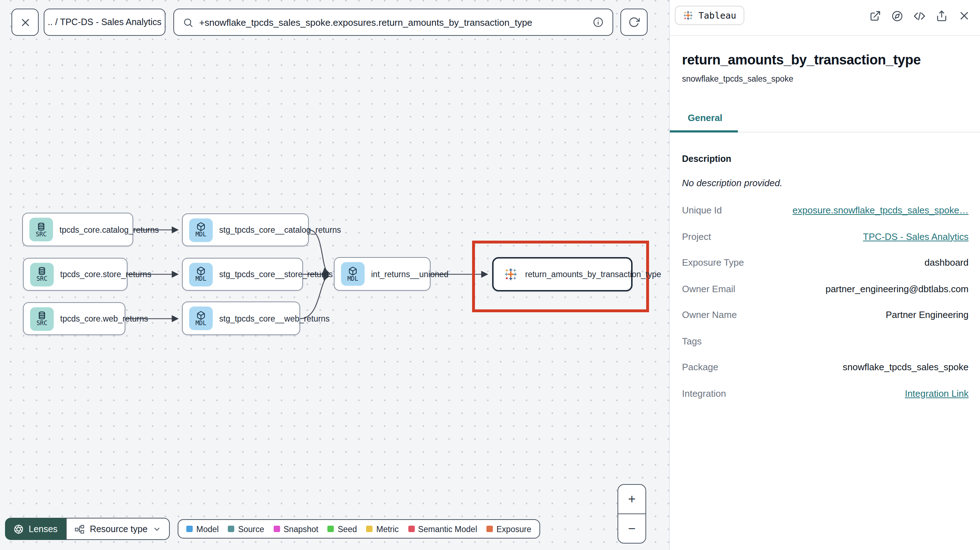 The height and width of the screenshot is (550, 980). What do you see at coordinates (88, 529) in the screenshot?
I see `lens-controls: Lenses Resource type` at bounding box center [88, 529].